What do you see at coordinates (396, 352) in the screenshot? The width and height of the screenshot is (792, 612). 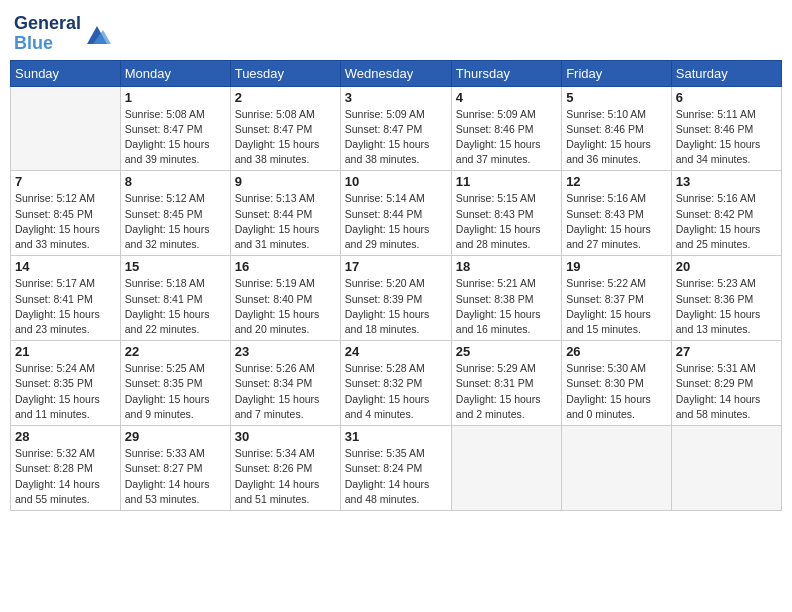 I see `day-number: 24` at bounding box center [396, 352].